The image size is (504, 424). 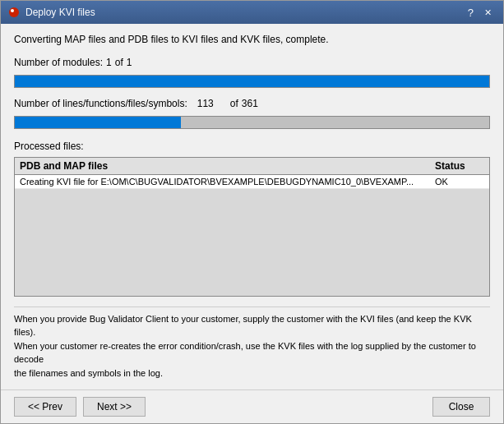 What do you see at coordinates (114, 407) in the screenshot?
I see `next-button: Next >>` at bounding box center [114, 407].